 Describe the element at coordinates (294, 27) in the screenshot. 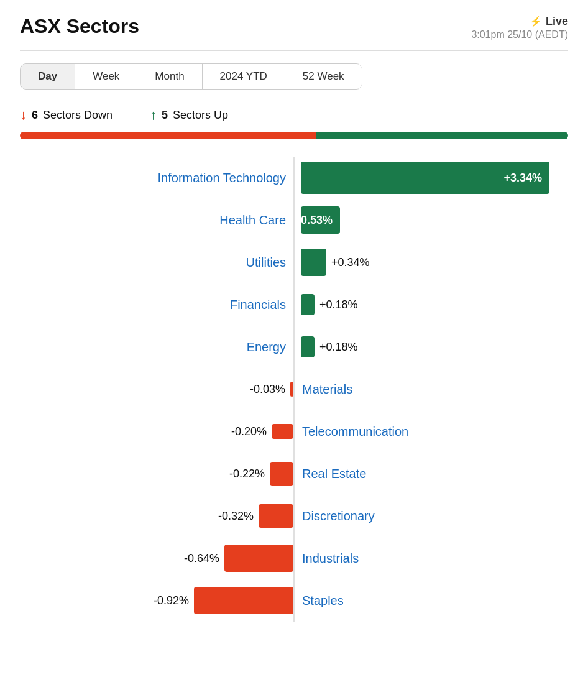

I see `page-header: ASX Sectors ⚡ Live 3:01pm 25/10 (AEDT)` at that location.